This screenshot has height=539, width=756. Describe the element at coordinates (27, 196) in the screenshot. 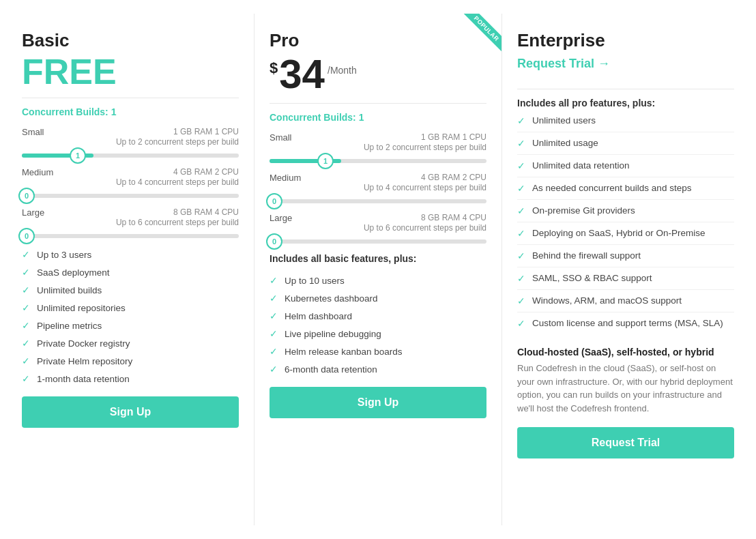

I see `basic-medium-thumb: 0` at that location.